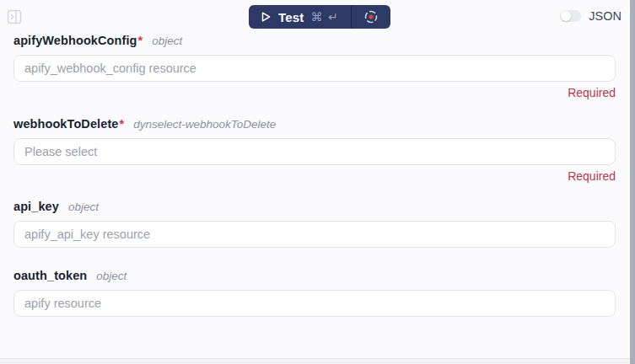 The image size is (635, 364). What do you see at coordinates (315, 124) in the screenshot?
I see `field-label-row: webhookToDelete * dynselect-webhookToDel…` at bounding box center [315, 124].